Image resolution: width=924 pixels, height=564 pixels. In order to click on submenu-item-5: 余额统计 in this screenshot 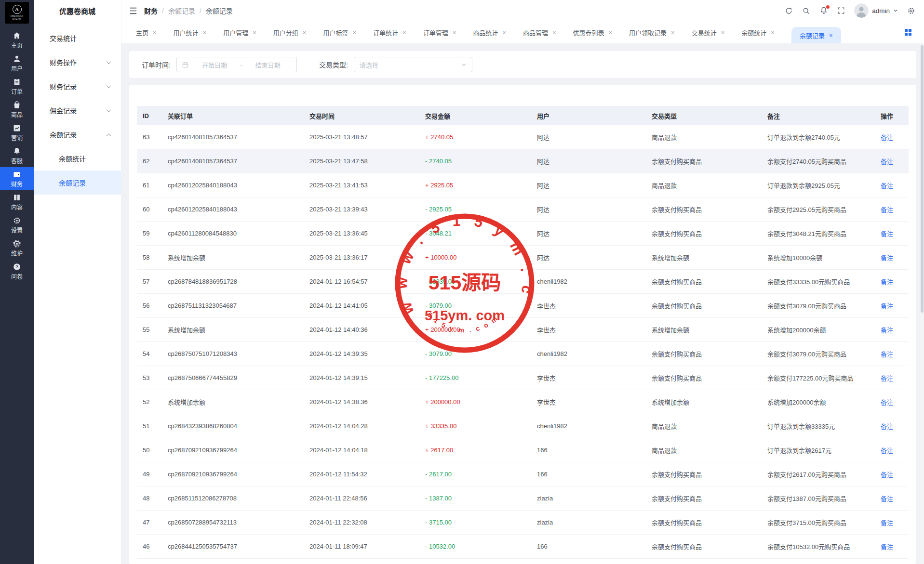, I will do `click(77, 158)`.